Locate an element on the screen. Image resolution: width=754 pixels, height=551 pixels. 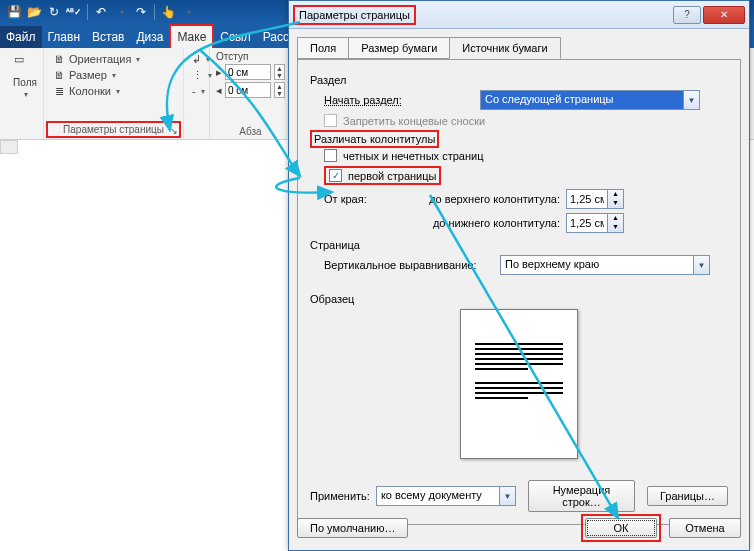
start-section-combo: Со следующей страницы ▼ is located at coordinates (590, 100).